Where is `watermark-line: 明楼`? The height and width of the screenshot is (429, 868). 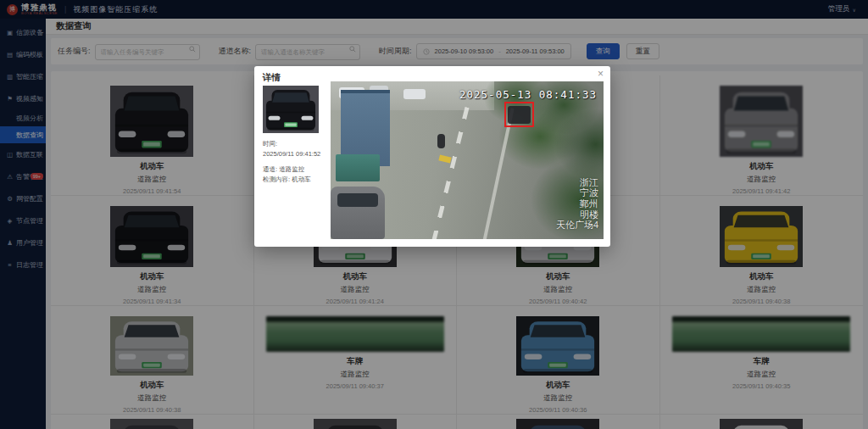 watermark-line: 明楼 is located at coordinates (577, 215).